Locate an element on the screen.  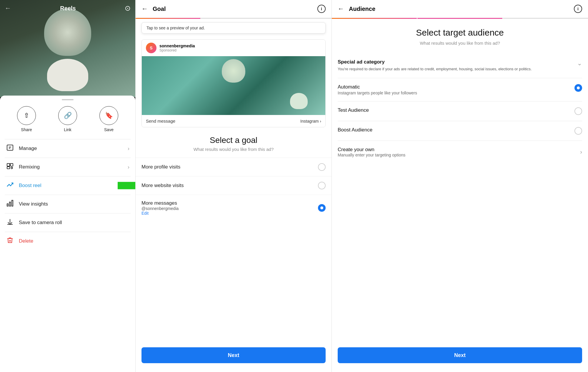
insights-icon is located at coordinates (10, 204).